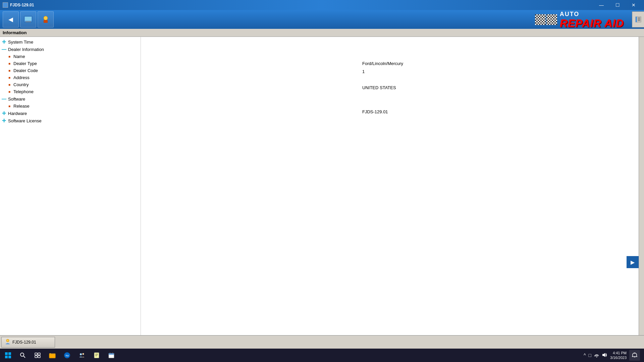 The height and width of the screenshot is (362, 644). I want to click on plus-icon-software-license: ✛, so click(4, 121).